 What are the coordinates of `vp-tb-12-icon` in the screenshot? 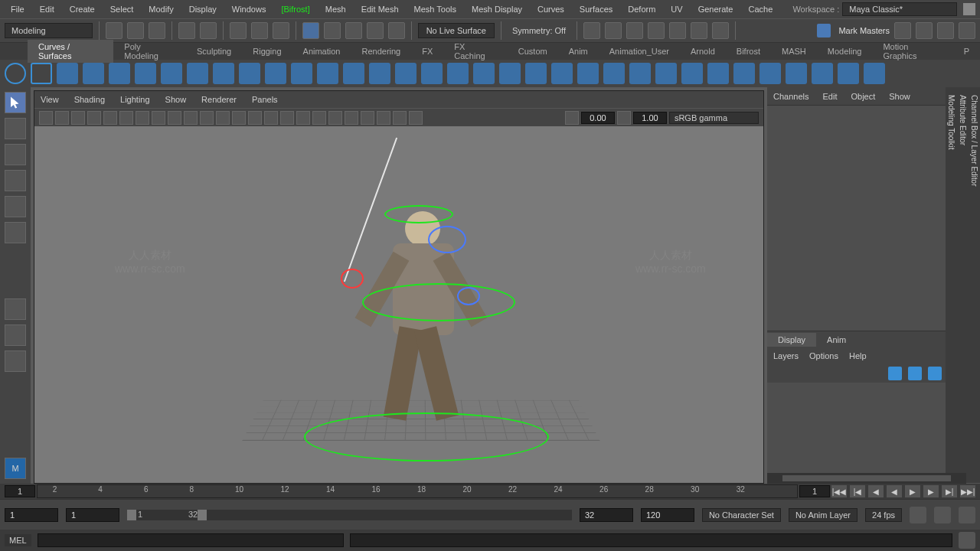 It's located at (239, 118).